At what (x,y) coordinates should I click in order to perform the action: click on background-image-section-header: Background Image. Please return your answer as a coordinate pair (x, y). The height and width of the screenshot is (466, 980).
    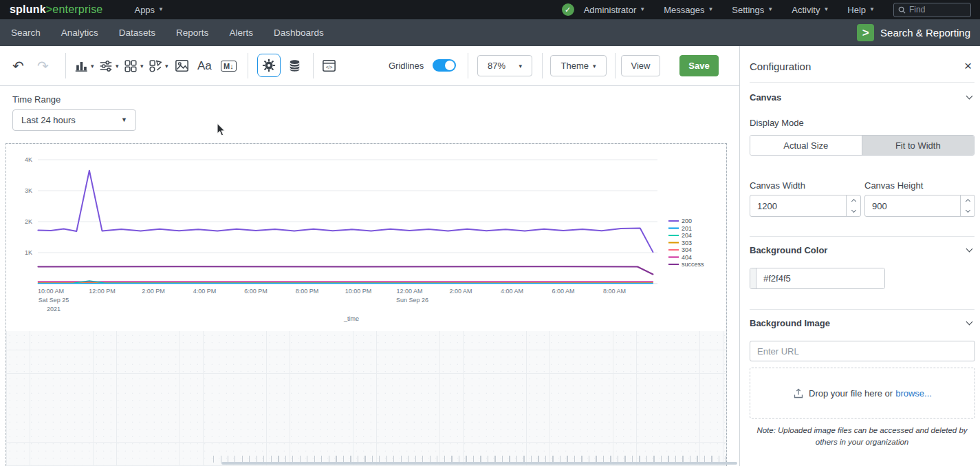
    Looking at the image, I should click on (862, 324).